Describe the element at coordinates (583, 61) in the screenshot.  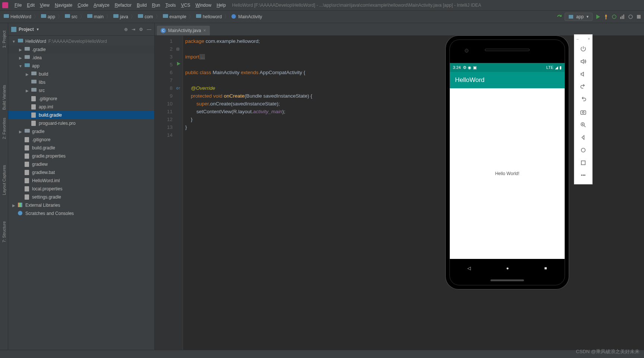
I see `volume-up-icon` at that location.